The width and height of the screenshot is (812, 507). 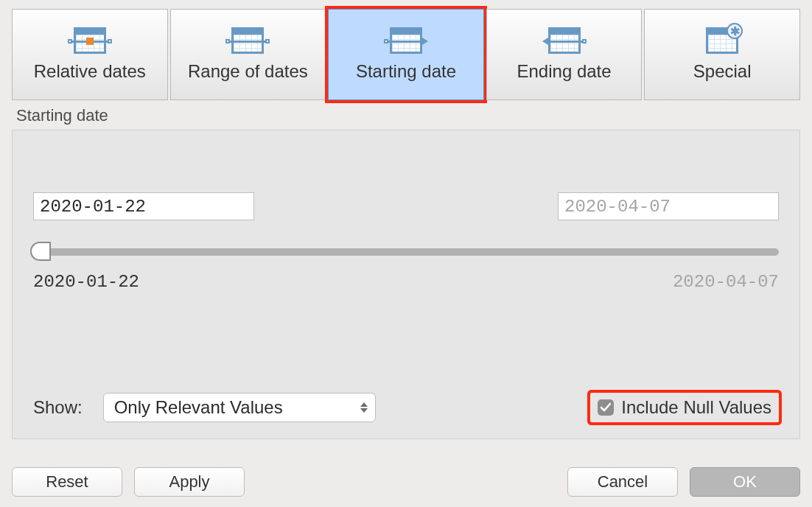 What do you see at coordinates (606, 408) in the screenshot?
I see `include-null-checkbox` at bounding box center [606, 408].